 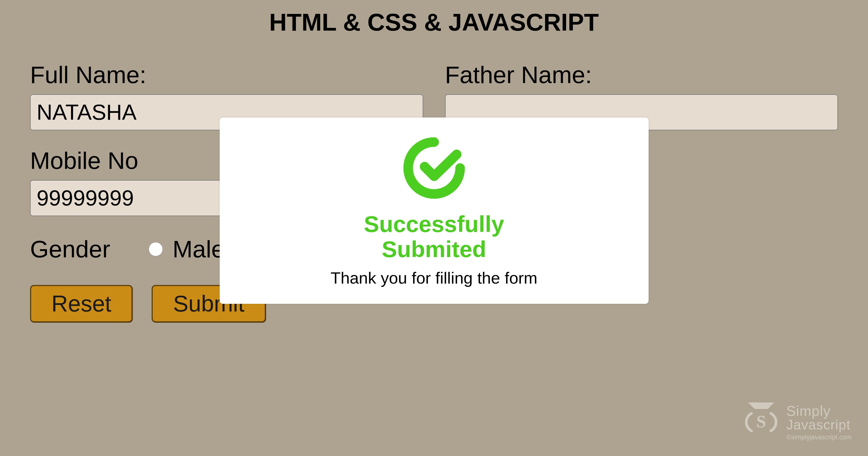 What do you see at coordinates (819, 437) in the screenshot?
I see `watermark-copyright: ©simplyjavascript.com` at bounding box center [819, 437].